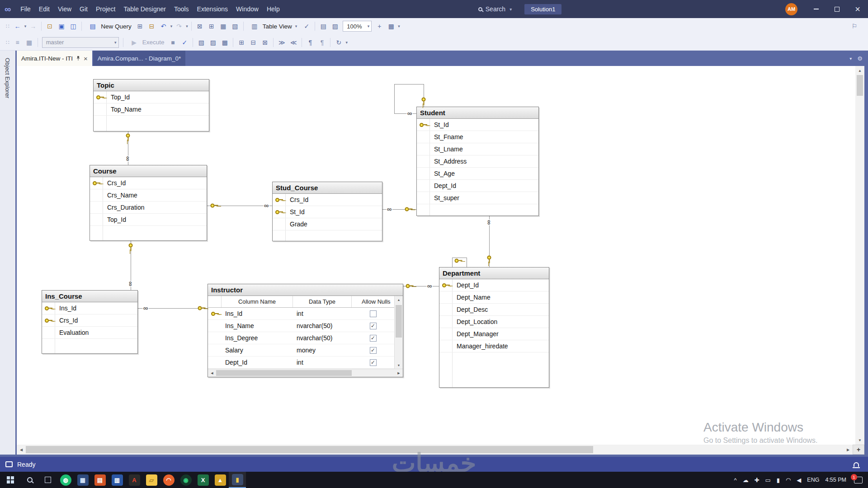 This screenshot has width=868, height=488. Describe the element at coordinates (235, 26) in the screenshot. I see `manage-indexes-icon: ▧` at that location.